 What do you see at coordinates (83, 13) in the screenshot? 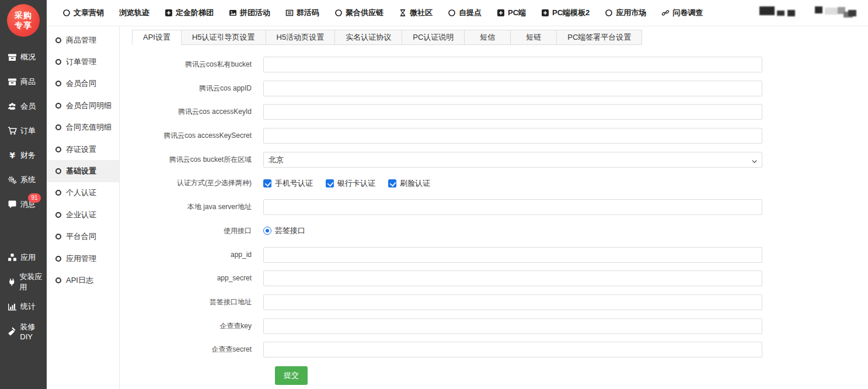
I see `topnav-item-1: 文章营销` at bounding box center [83, 13].